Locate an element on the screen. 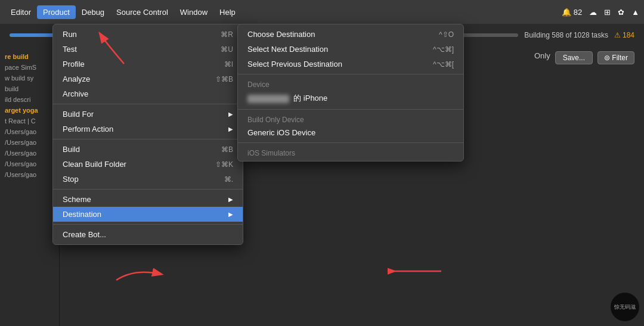  menu-item-analyze-label: Analyze is located at coordinates (134, 79).